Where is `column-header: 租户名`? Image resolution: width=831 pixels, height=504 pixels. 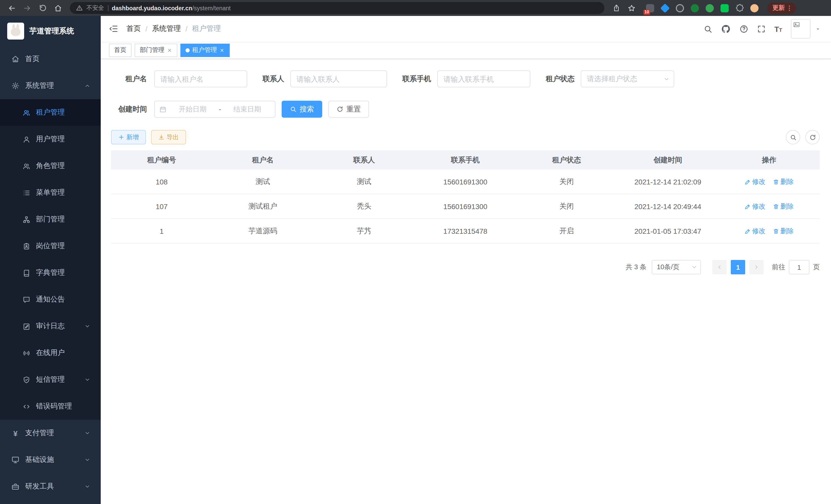 column-header: 租户名 is located at coordinates (263, 160).